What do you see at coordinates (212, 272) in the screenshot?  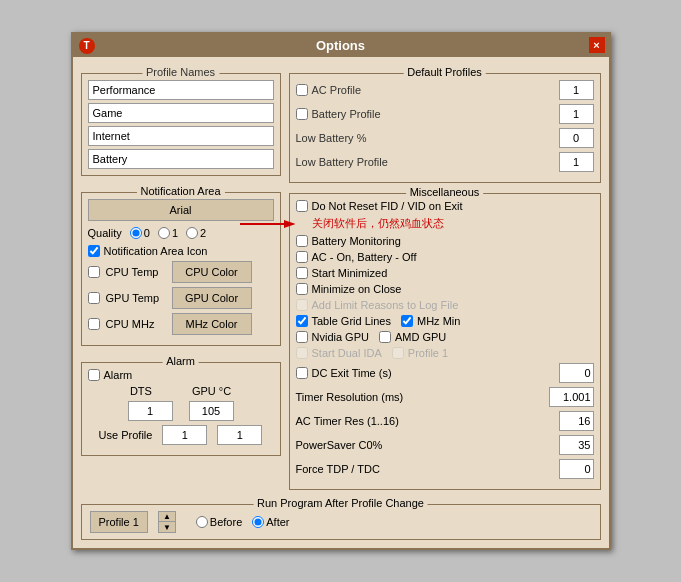 I see `cpu-color-button: CPU Color` at bounding box center [212, 272].